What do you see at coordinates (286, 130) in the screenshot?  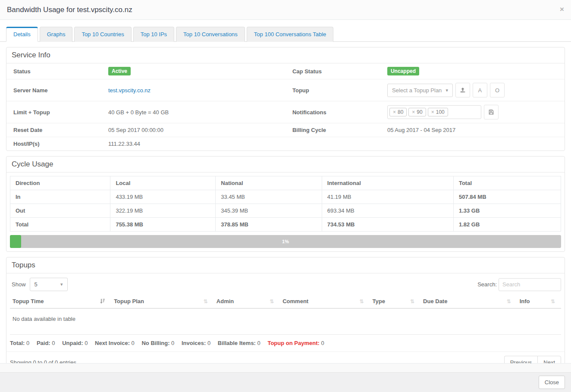 I see `service-info-row-reset: Reset Date 05 Sep 2017 00:00:00 Billing …` at bounding box center [286, 130].